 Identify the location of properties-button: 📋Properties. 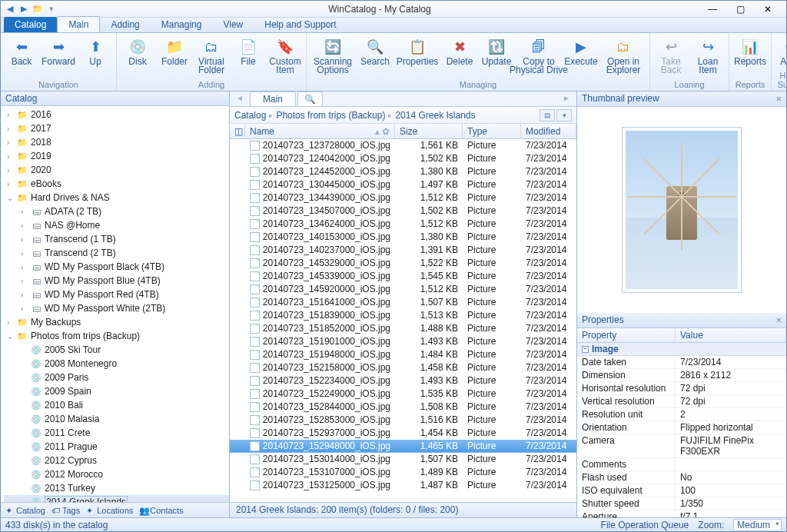
(417, 57).